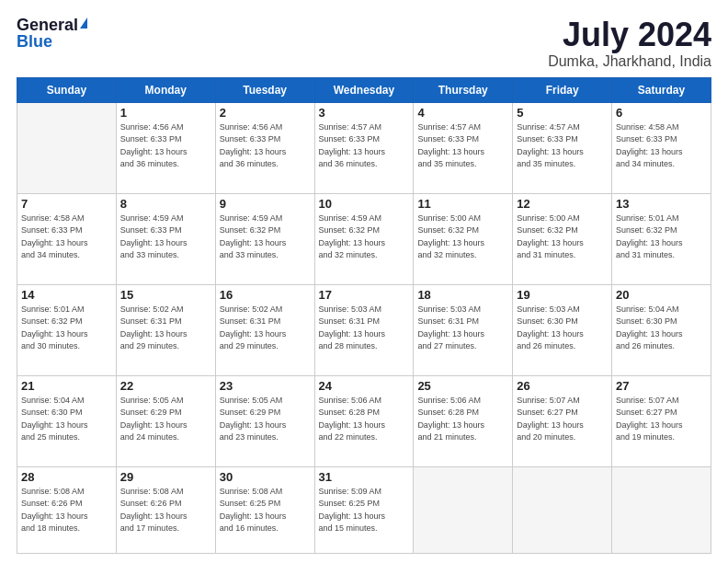  Describe the element at coordinates (364, 90) in the screenshot. I see `col-wednesday: Wednesday` at that location.